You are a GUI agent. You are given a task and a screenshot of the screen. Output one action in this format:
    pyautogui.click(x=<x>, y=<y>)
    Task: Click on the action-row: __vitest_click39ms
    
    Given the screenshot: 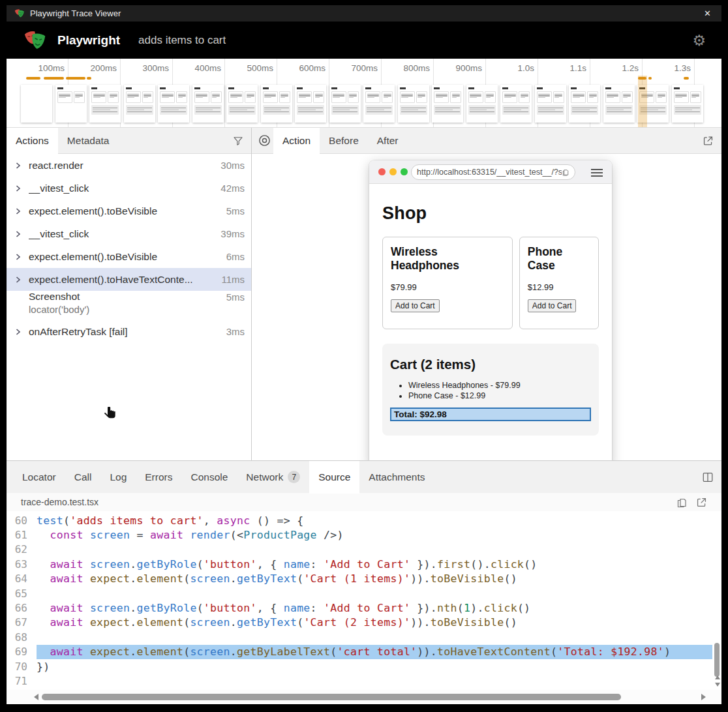 What is the action you would take?
    pyautogui.click(x=129, y=233)
    